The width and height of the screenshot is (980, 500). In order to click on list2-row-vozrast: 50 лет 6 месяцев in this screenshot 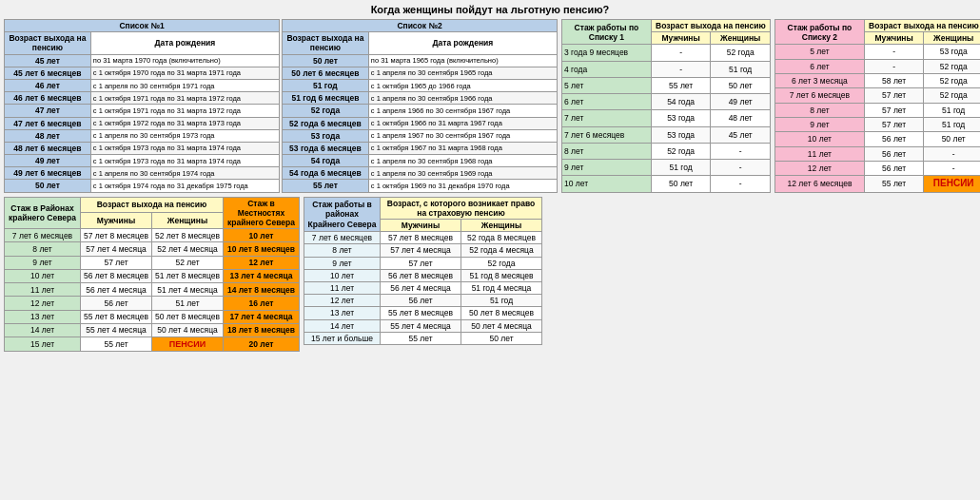, I will do `click(325, 72)`.